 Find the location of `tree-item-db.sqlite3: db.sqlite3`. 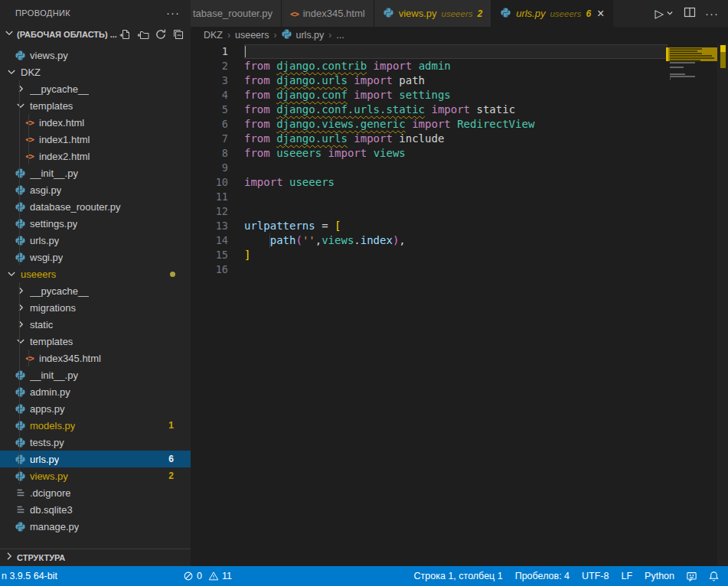

tree-item-db.sqlite3: db.sqlite3 is located at coordinates (95, 509).